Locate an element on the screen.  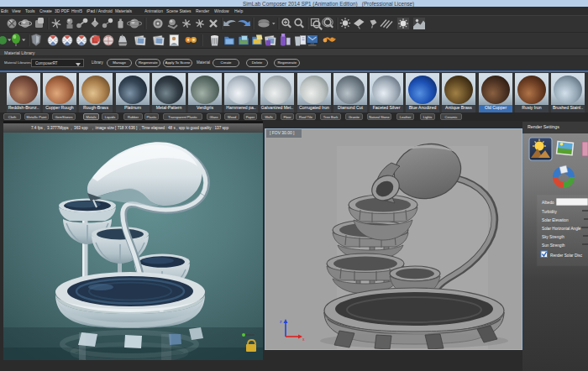
svg-text: Turbidity is located at coordinates (549, 212).